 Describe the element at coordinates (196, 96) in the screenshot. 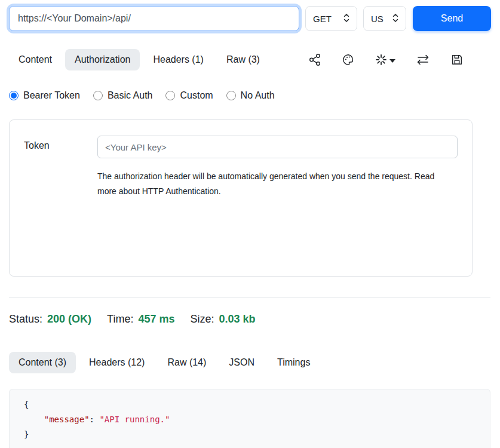

I see `radio-label: Custom` at that location.